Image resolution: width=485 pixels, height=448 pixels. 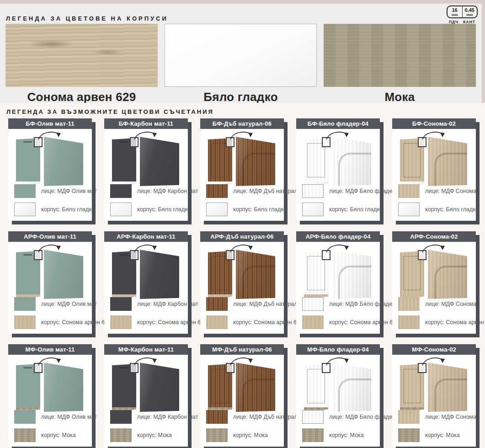 I want to click on card-legend: лице: МДФ Сономакорпус: Бяло гладко, so click(x=434, y=203).